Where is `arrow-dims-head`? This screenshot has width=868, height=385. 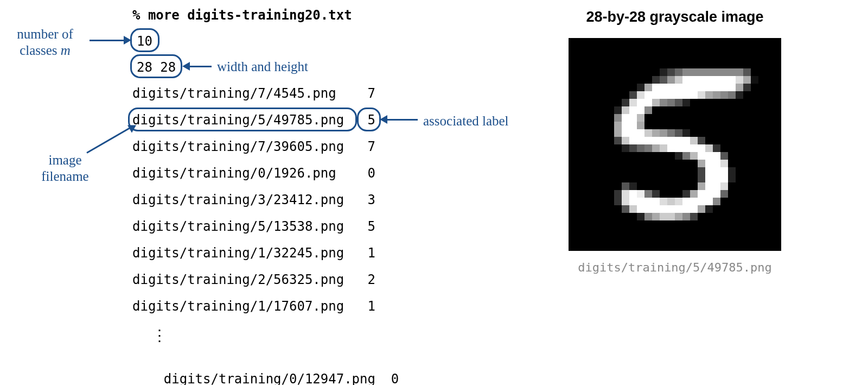 arrow-dims-head is located at coordinates (186, 66).